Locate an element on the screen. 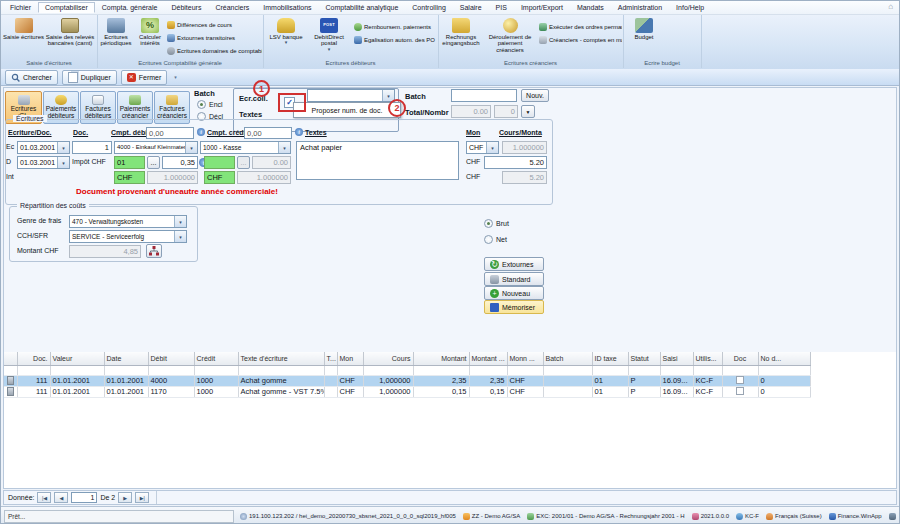 The height and width of the screenshot is (524, 900). menu-tab-administration: Administration is located at coordinates (640, 8).